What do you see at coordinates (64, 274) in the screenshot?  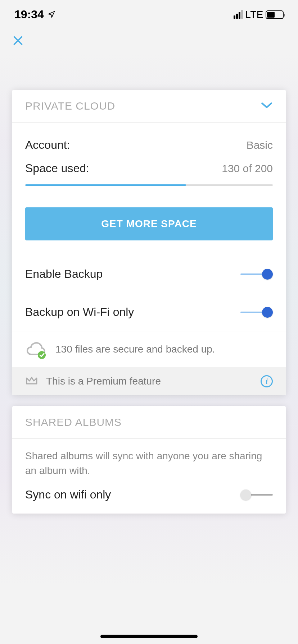 I see `enable-backup-label: Enable Backup` at bounding box center [64, 274].